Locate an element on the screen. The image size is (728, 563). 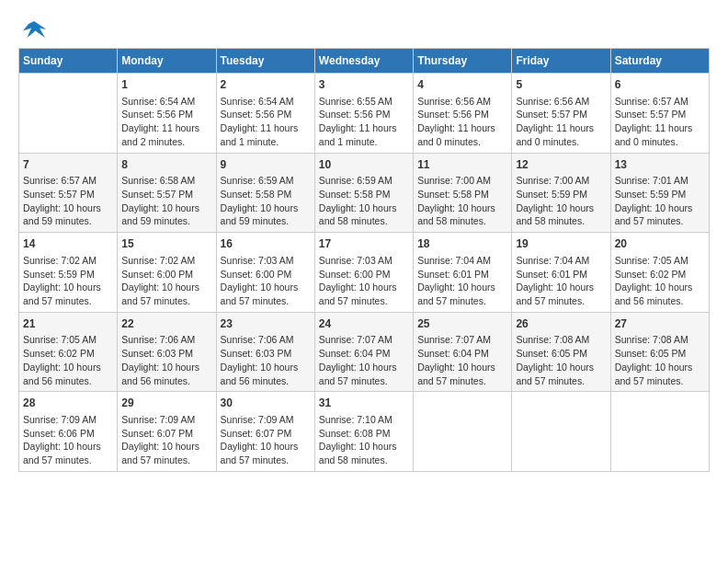
day-number: 23 is located at coordinates (266, 324).